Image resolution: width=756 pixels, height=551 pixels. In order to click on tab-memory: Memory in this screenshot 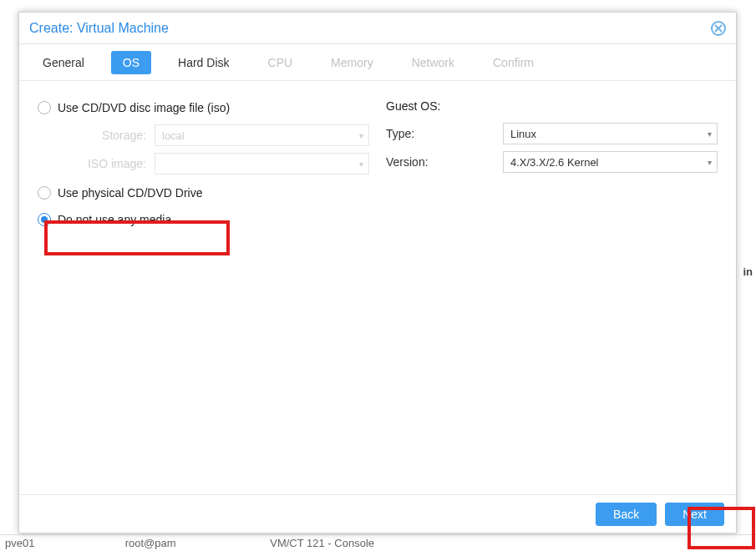, I will do `click(353, 63)`.